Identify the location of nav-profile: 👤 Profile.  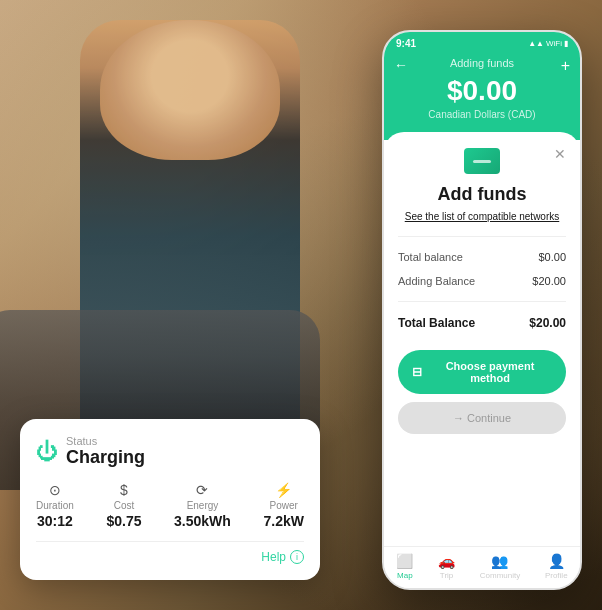
(556, 566).